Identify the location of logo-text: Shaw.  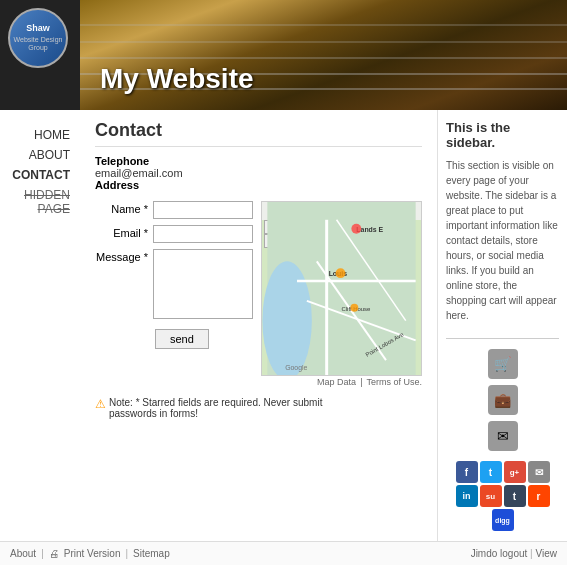
(38, 29).